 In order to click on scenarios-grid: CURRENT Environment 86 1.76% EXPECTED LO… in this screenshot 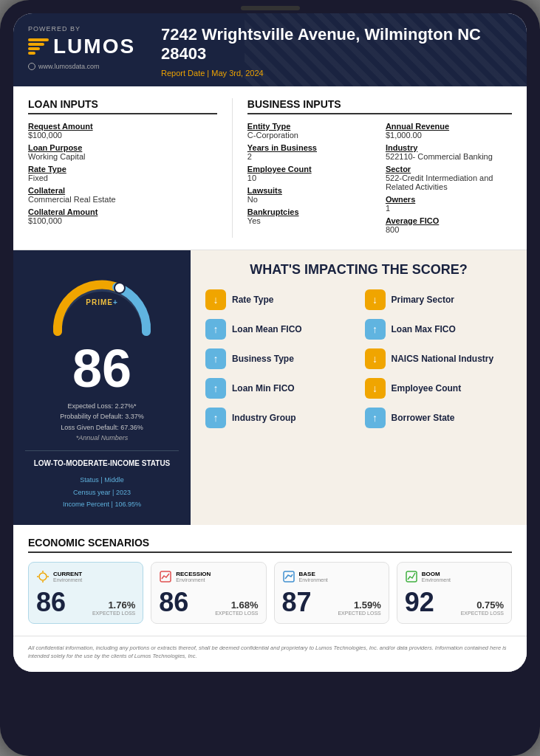, I will do `click(270, 593)`.